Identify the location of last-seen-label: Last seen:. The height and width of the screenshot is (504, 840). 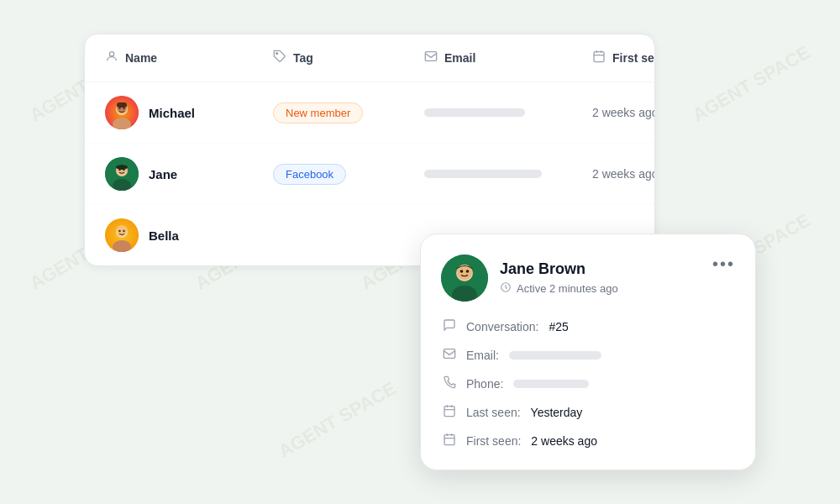
(494, 412).